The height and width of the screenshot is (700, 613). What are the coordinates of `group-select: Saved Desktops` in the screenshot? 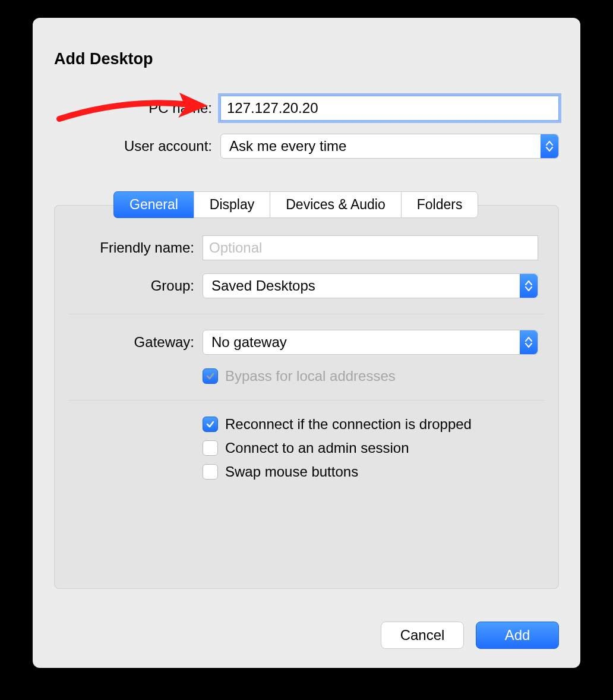 It's located at (371, 286).